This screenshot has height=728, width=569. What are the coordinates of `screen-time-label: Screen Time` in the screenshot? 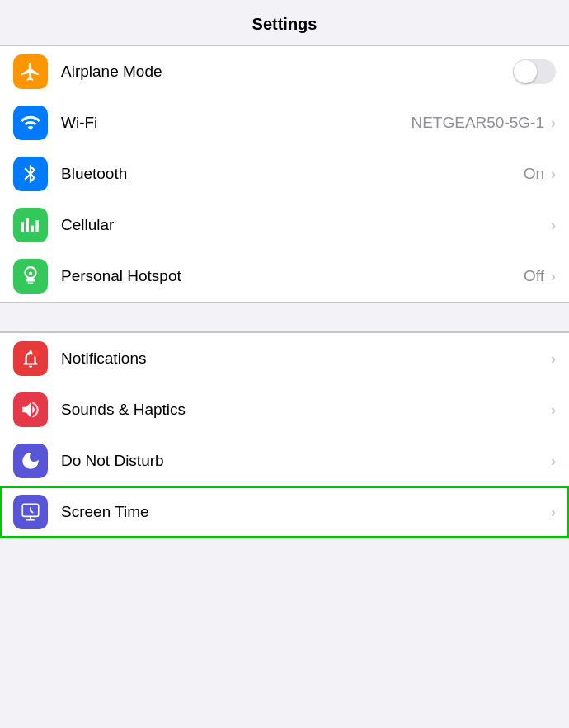 It's located at (305, 512).